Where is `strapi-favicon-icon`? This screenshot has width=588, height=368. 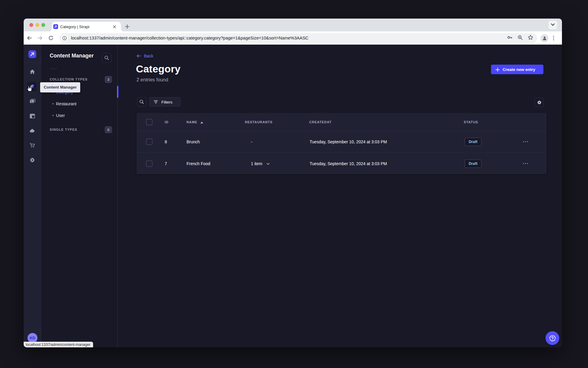 strapi-favicon-icon is located at coordinates (56, 27).